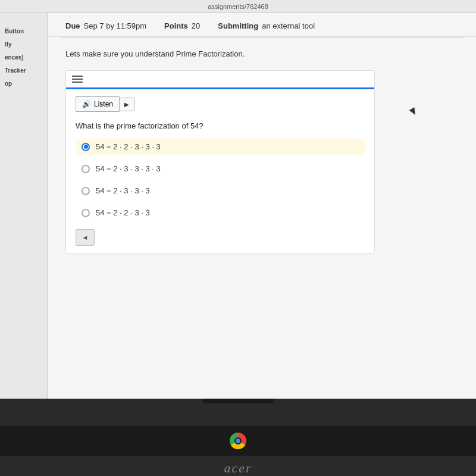 This screenshot has width=476, height=476. What do you see at coordinates (220, 190) in the screenshot?
I see `option-3: 54 = 2 · 3 · 3 · 3` at bounding box center [220, 190].